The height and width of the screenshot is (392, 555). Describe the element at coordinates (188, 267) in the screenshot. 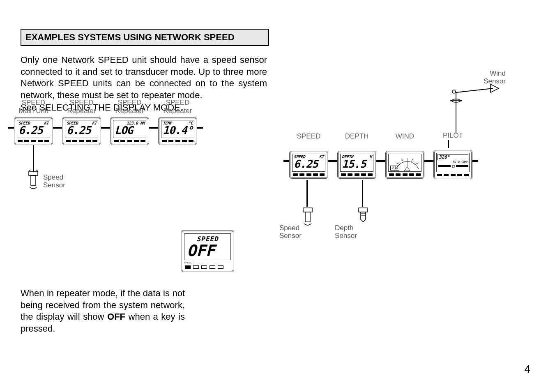

I see `device-button-active` at that location.